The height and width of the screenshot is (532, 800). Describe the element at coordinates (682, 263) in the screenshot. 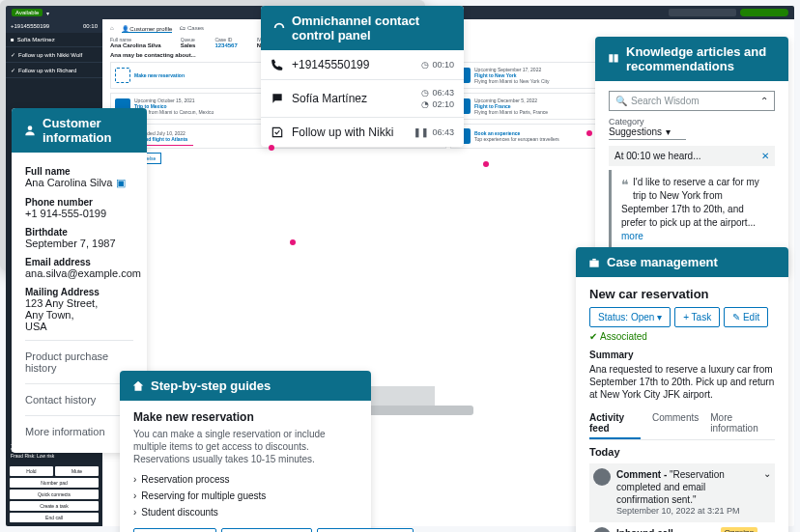

I see `panel-header: Case management` at that location.